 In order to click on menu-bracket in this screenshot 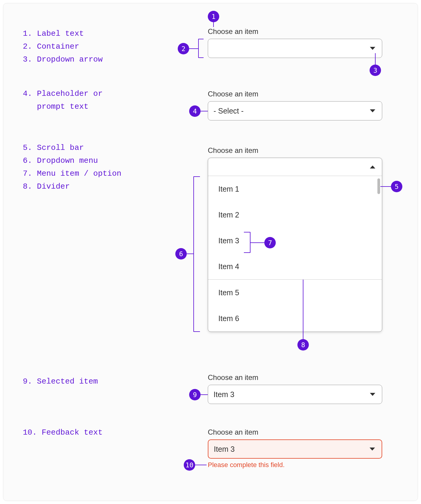, I will do `click(197, 254)`.